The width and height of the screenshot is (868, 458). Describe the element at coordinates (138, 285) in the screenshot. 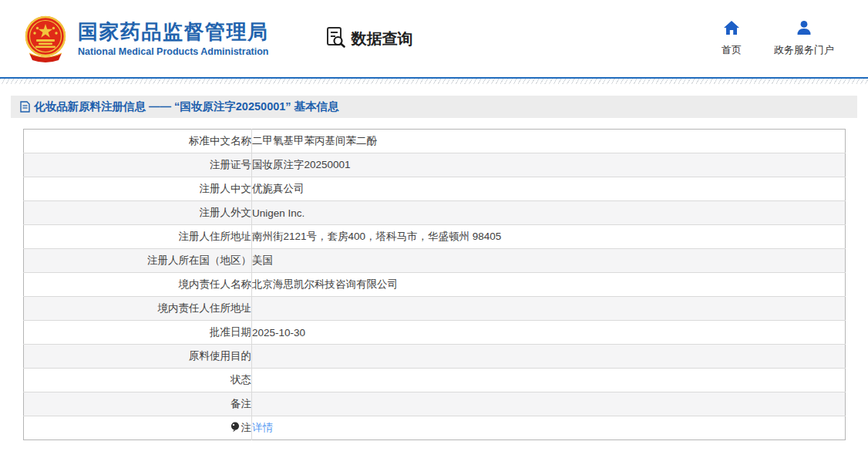

I see `row-label: 境内责任人名称` at that location.